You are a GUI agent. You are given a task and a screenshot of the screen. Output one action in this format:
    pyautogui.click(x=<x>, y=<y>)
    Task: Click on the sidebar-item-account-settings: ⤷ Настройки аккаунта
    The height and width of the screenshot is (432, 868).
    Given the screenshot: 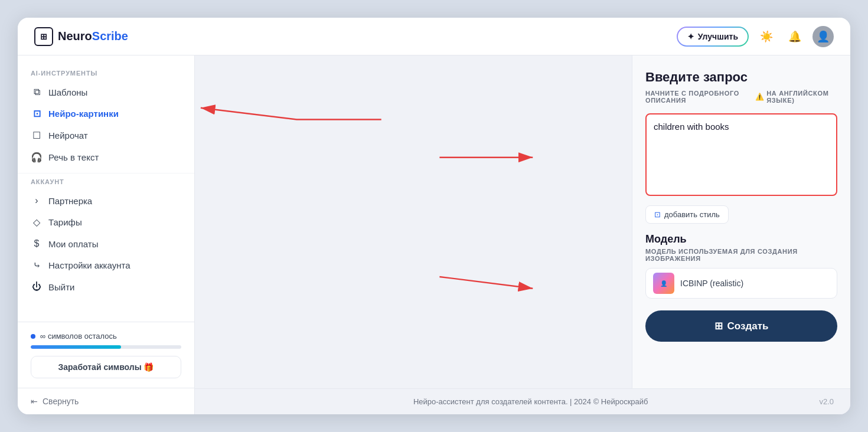 What is the action you would take?
    pyautogui.click(x=106, y=266)
    